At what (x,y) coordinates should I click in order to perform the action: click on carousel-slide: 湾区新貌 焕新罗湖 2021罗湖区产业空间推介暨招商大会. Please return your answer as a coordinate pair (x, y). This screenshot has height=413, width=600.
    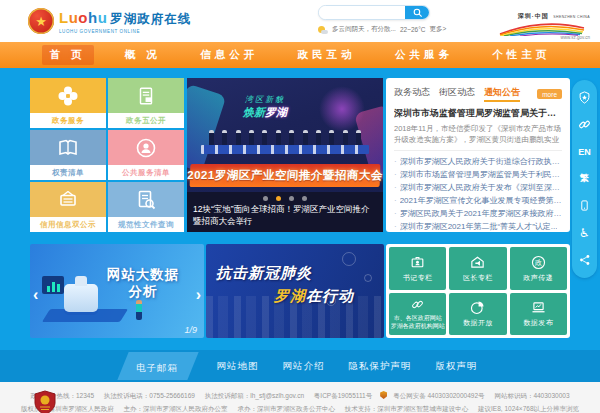
    Looking at the image, I should click on (285, 135).